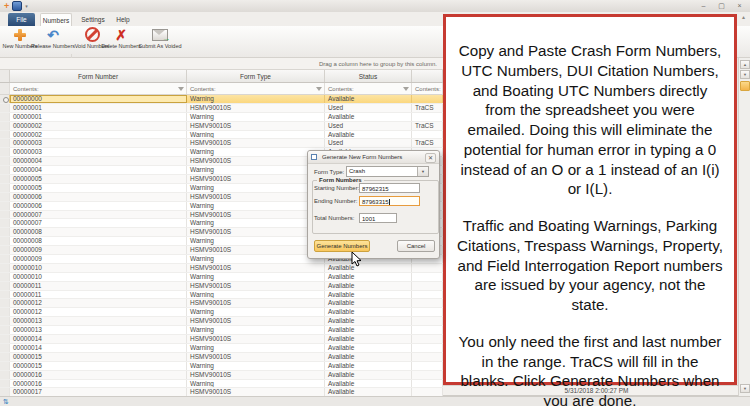 The image size is (750, 406). Describe the element at coordinates (98, 268) in the screenshot. I see `cell-form-number: 00000010` at that location.